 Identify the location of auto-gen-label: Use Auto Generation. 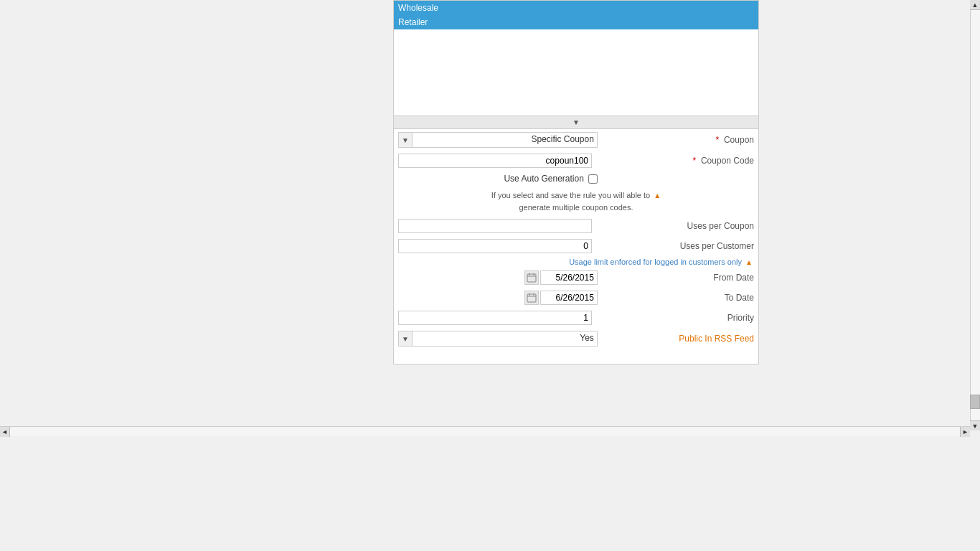
(544, 179).